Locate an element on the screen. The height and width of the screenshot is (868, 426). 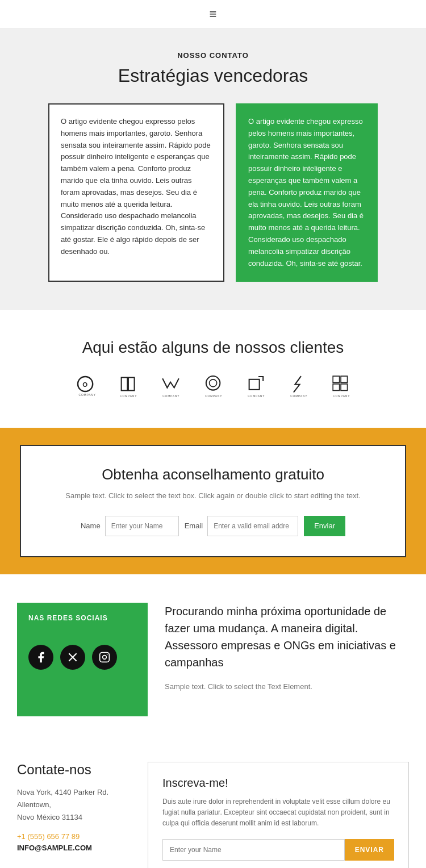
inscreva-desc: Duis aute irure dolor in reprehenderit i… is located at coordinates (278, 813).